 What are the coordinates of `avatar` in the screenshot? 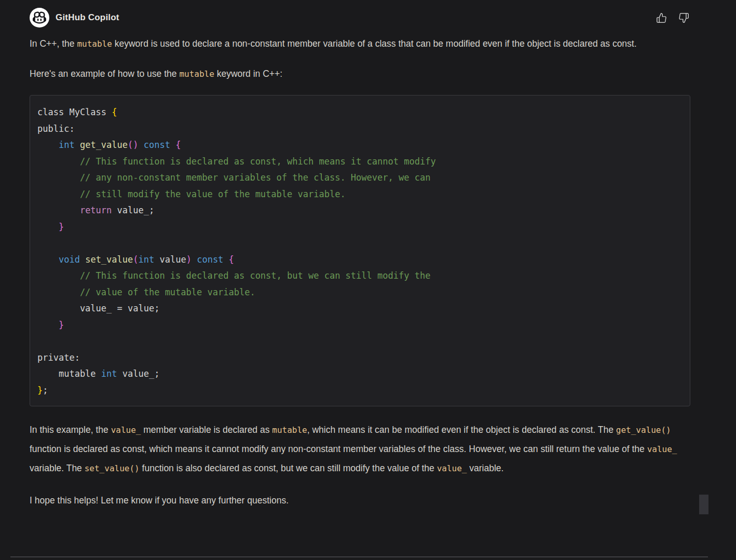 It's located at (39, 18).